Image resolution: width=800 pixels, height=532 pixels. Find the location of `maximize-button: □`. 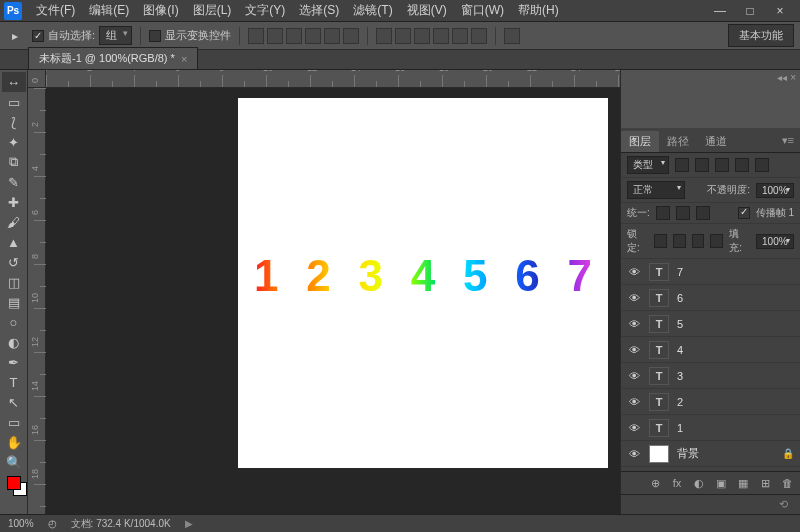

maximize-button: □ is located at coordinates (750, 11).